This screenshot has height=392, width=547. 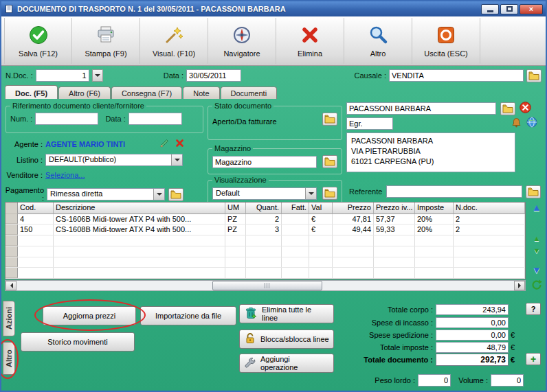 What do you see at coordinates (517, 124) in the screenshot?
I see `contacts-button` at bounding box center [517, 124].